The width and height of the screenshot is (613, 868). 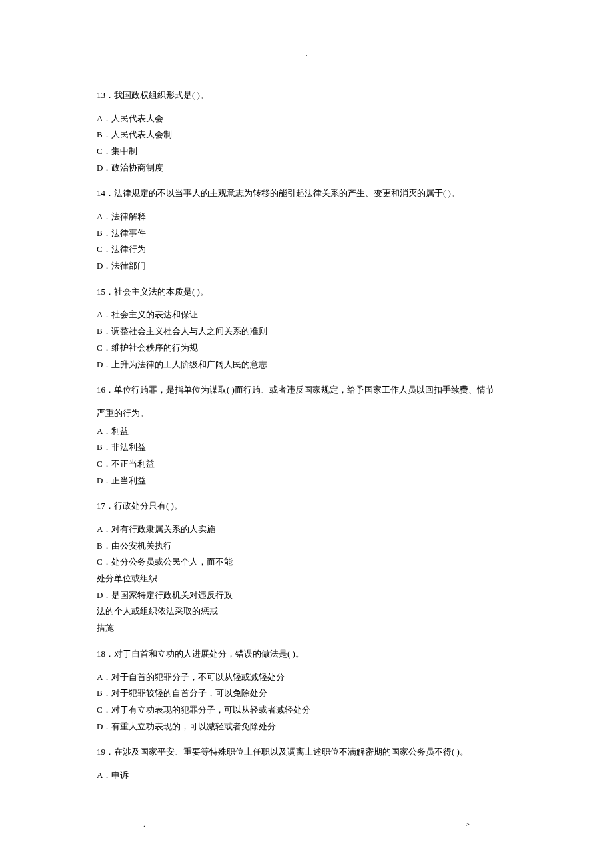 What do you see at coordinates (306, 132) in the screenshot?
I see `question-13: 13．我国政权组织形式是( )。 A．人民代表大会 B．人民代表大会制 C．集中…` at bounding box center [306, 132].